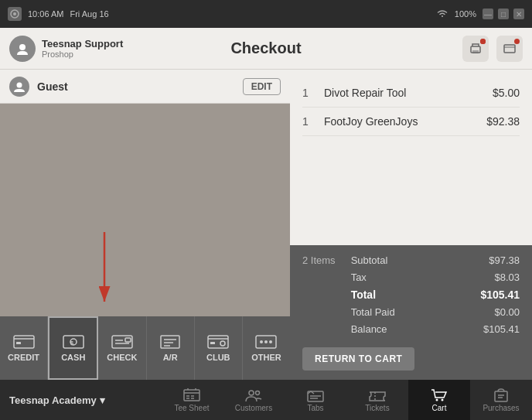 The image size is (532, 420). What do you see at coordinates (503, 14) in the screenshot?
I see `maximize-button: □` at bounding box center [503, 14].